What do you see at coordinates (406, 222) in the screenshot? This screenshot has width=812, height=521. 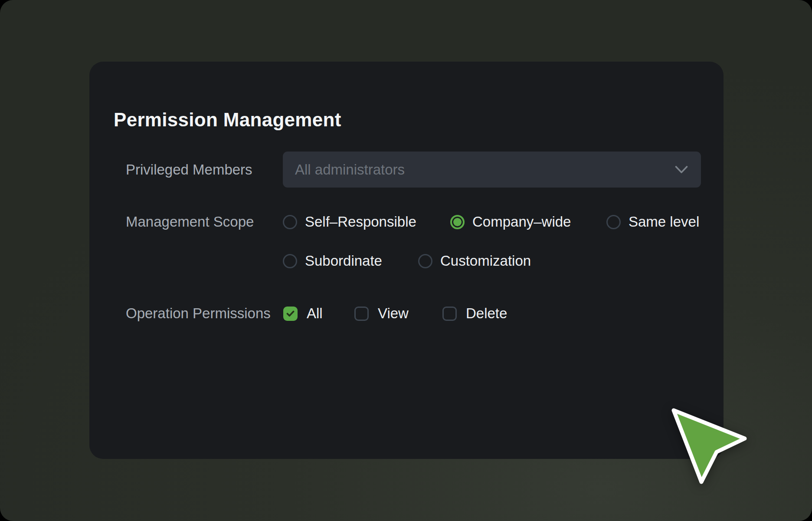 I see `management-scope-row-1: Management Scope Self–Responsible Compan…` at bounding box center [406, 222].